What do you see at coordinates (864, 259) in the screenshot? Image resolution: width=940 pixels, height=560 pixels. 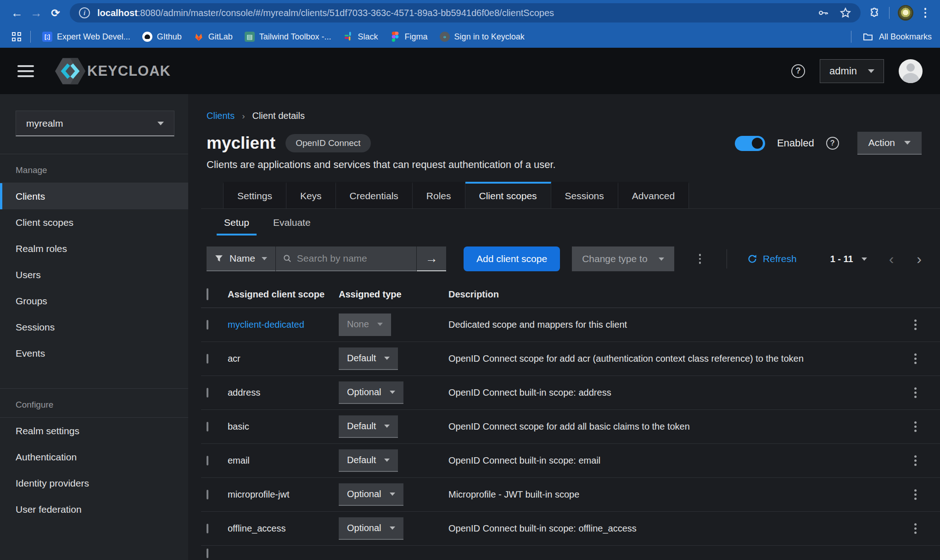 I see `pagination-caret-icon` at bounding box center [864, 259].